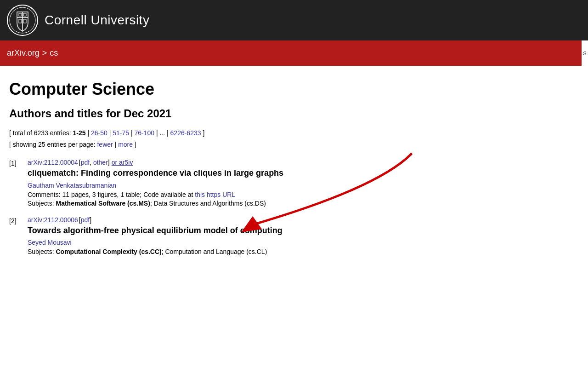 The width and height of the screenshot is (588, 368). I want to click on entry-number-1: [1], so click(18, 183).